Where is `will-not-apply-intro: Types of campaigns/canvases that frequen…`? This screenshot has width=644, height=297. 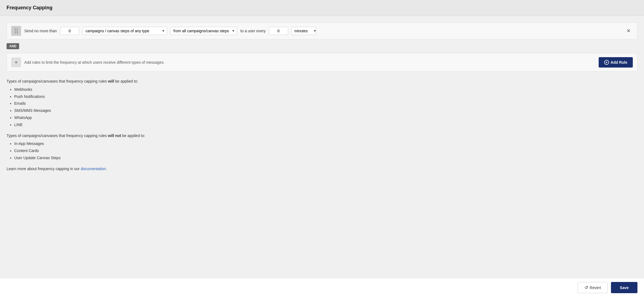
will-not-apply-intro: Types of campaigns/canvases that frequen… is located at coordinates (57, 136).